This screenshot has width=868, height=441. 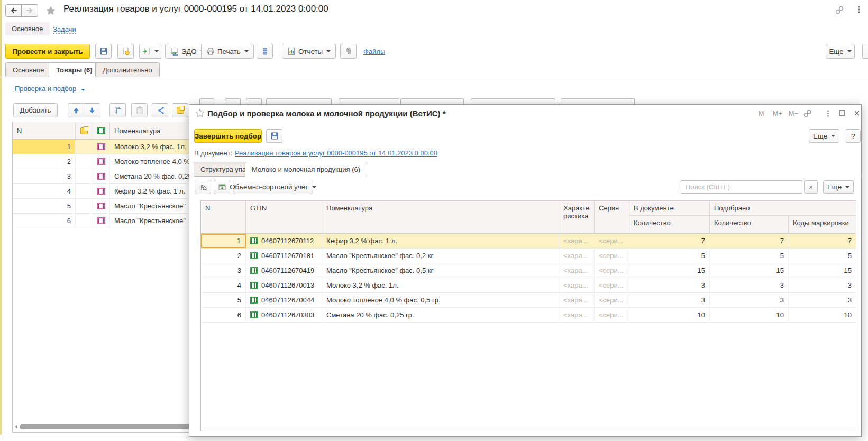 I want to click on move-down-button, so click(x=92, y=110).